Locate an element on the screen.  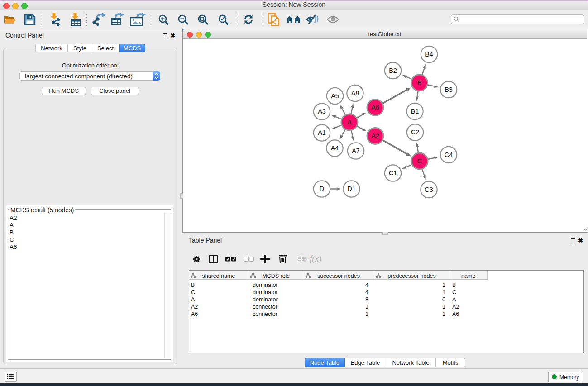
svg-text: A7 is located at coordinates (356, 151).